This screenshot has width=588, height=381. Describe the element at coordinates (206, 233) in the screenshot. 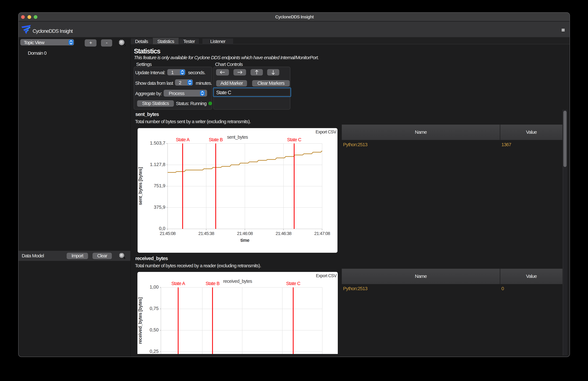

I see `svg-text: 21:45:38` at that location.